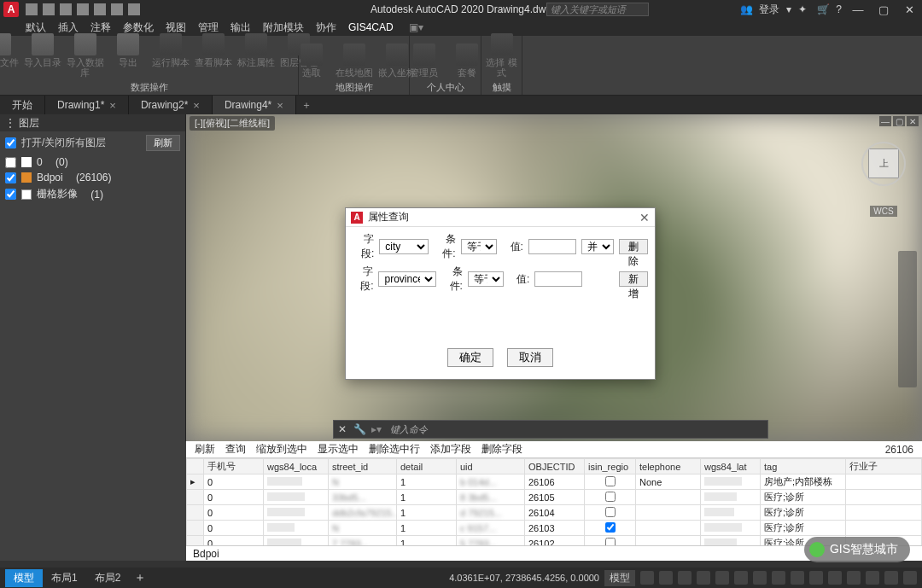 The height and width of the screenshot is (588, 922). Describe the element at coordinates (24, 579) in the screenshot. I see `model-tab: 模型` at that location.